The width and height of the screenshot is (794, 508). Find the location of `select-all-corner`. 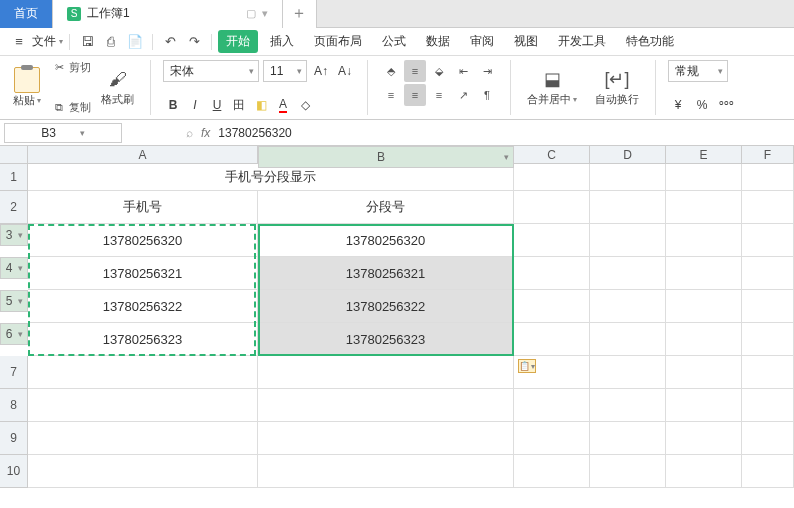

select-all-corner is located at coordinates (14, 155).